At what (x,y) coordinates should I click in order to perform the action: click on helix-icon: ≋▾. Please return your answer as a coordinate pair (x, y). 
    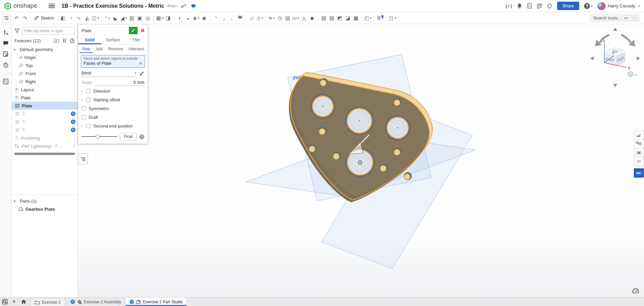
    Looking at the image, I should click on (271, 18).